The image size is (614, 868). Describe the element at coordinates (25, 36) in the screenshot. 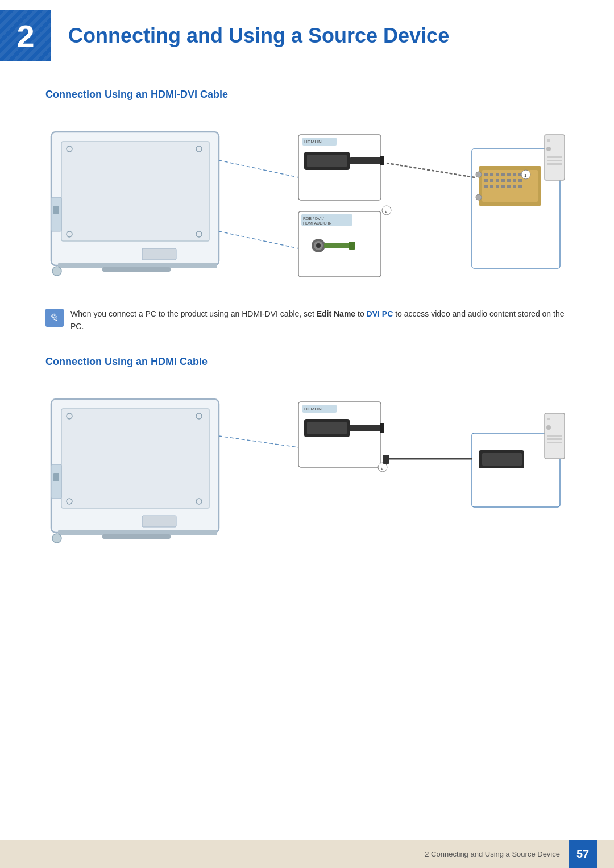

I see `chapter-number: 2` at that location.